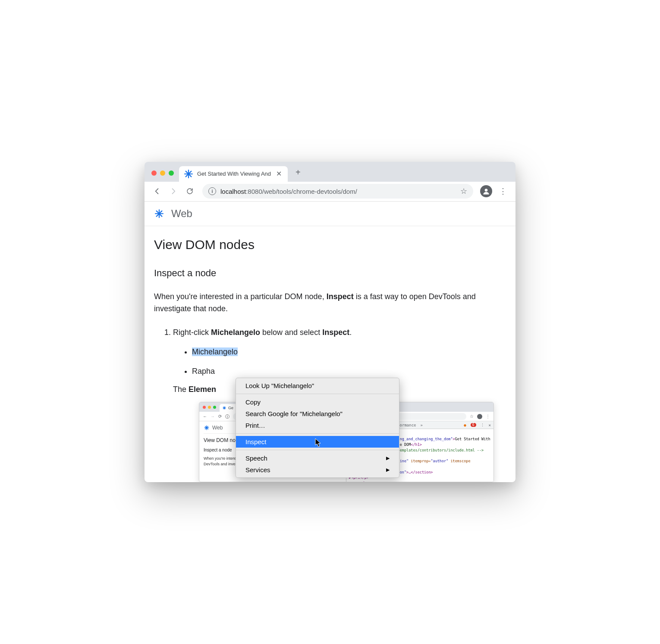 Image resolution: width=660 pixels, height=644 pixels. What do you see at coordinates (317, 470) in the screenshot?
I see `ctx-services: Services▶` at bounding box center [317, 470].